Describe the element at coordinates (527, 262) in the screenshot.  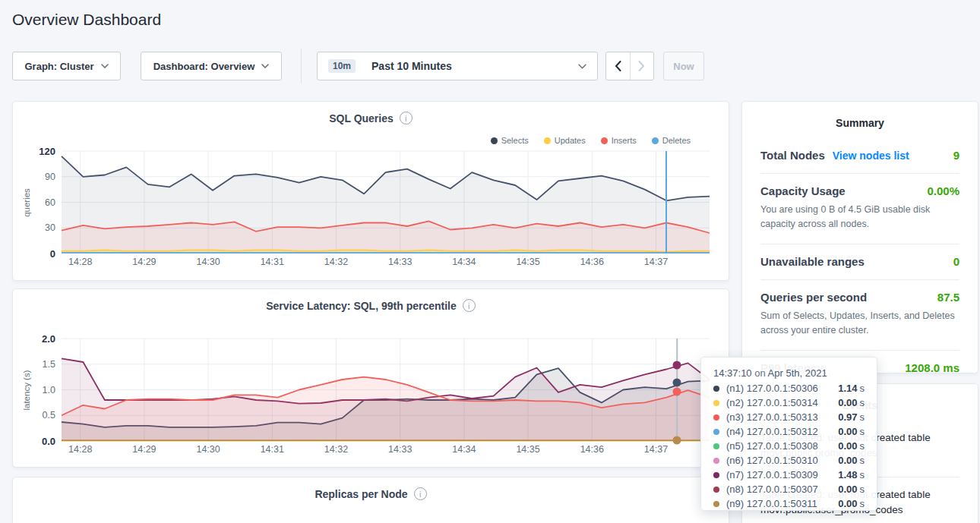
I see `x-tick-label: 14:35` at that location.